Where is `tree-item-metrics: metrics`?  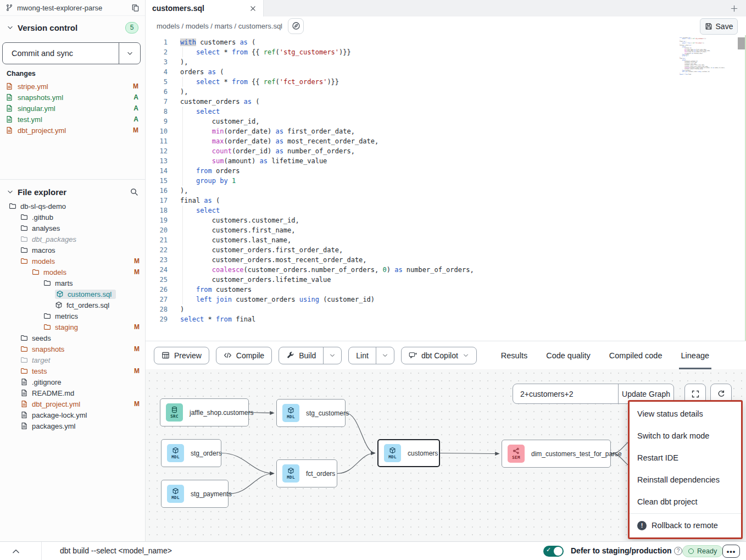
tree-item-metrics: metrics is located at coordinates (73, 316).